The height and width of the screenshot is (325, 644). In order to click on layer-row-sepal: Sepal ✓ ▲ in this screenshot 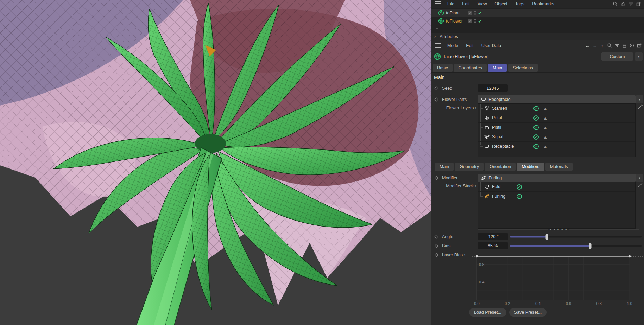, I will do `click(557, 137)`.